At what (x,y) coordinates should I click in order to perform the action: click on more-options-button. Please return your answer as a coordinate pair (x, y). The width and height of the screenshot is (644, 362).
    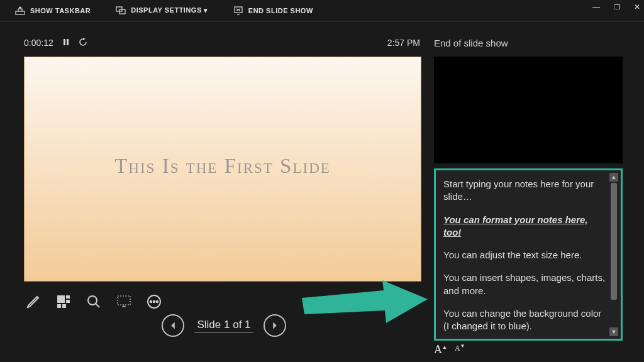
    Looking at the image, I should click on (154, 302).